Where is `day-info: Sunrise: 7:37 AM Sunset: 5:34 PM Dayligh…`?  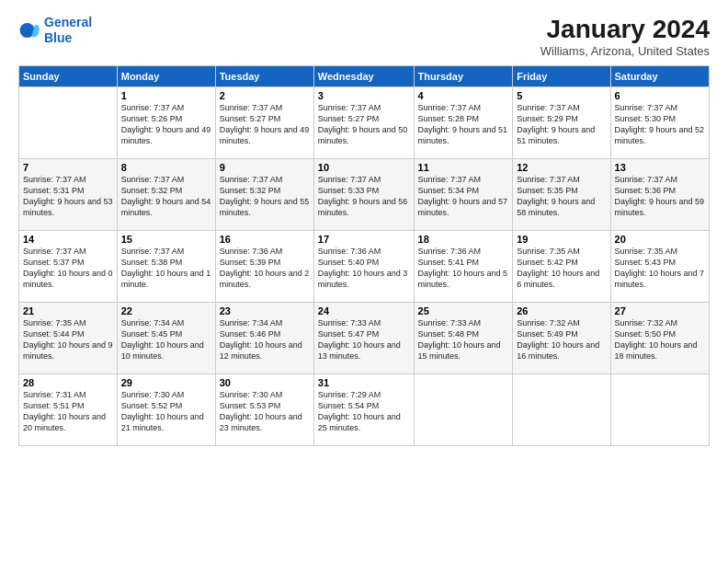 day-info: Sunrise: 7:37 AM Sunset: 5:34 PM Dayligh… is located at coordinates (463, 197).